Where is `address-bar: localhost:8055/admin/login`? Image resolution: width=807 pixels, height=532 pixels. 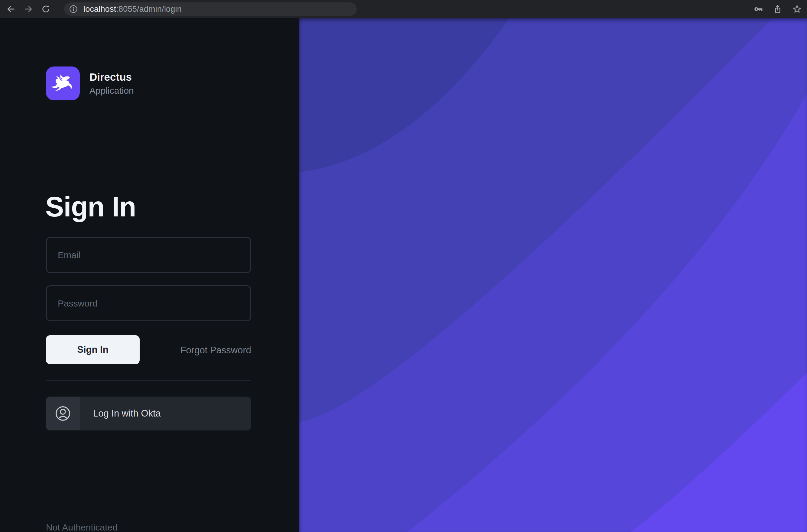
address-bar: localhost:8055/admin/login is located at coordinates (210, 9).